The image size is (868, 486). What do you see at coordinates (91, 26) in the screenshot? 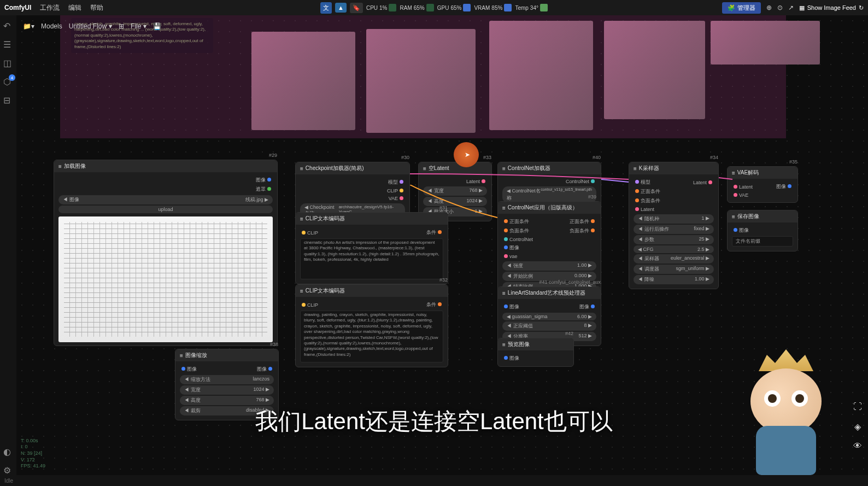
I see `flow-title: Untitled Flow ▾` at bounding box center [91, 26].